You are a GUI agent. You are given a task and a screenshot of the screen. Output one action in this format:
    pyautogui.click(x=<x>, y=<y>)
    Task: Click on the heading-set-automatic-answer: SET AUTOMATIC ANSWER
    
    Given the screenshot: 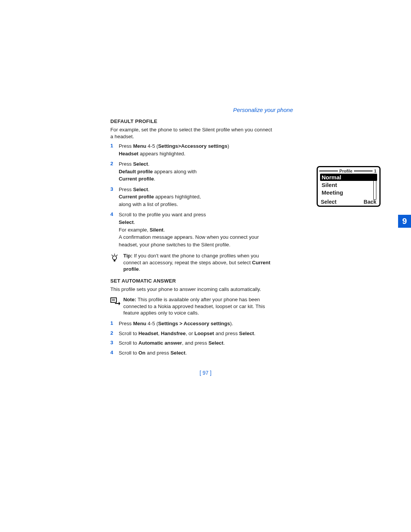 What is the action you would take?
    pyautogui.click(x=202, y=281)
    